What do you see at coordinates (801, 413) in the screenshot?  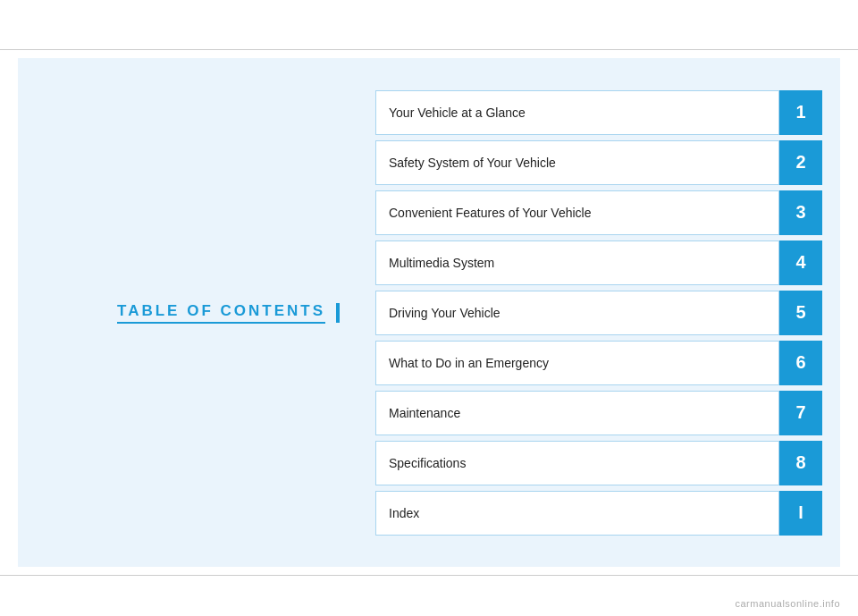 I see `toc-number-7: 7` at bounding box center [801, 413].